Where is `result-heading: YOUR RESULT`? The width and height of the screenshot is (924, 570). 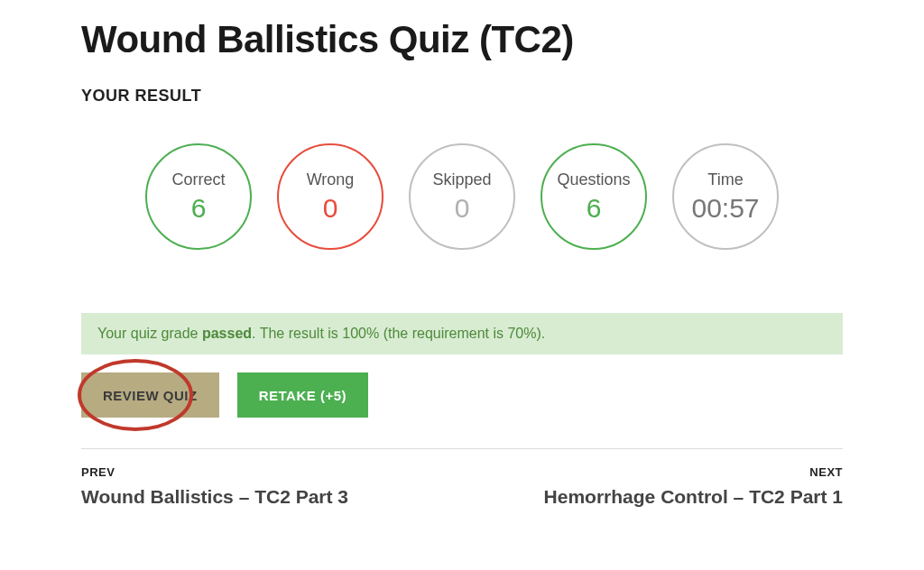
result-heading: YOUR RESULT is located at coordinates (462, 96).